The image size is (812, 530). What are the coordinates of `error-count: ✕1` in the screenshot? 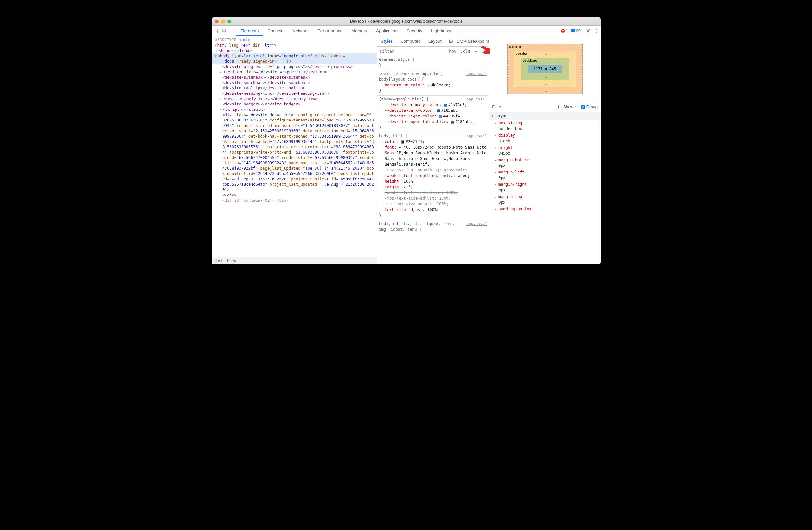 It's located at (564, 31).